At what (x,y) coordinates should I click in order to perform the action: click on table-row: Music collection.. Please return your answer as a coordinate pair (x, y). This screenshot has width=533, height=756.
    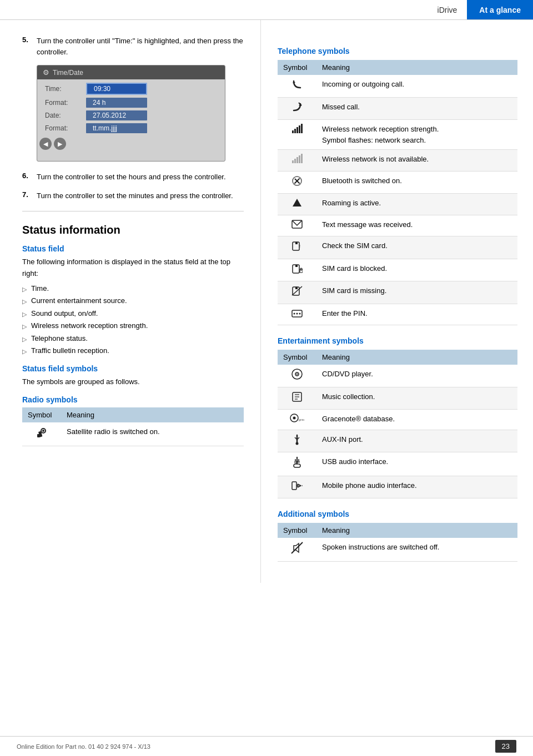
    Looking at the image, I should click on (398, 399).